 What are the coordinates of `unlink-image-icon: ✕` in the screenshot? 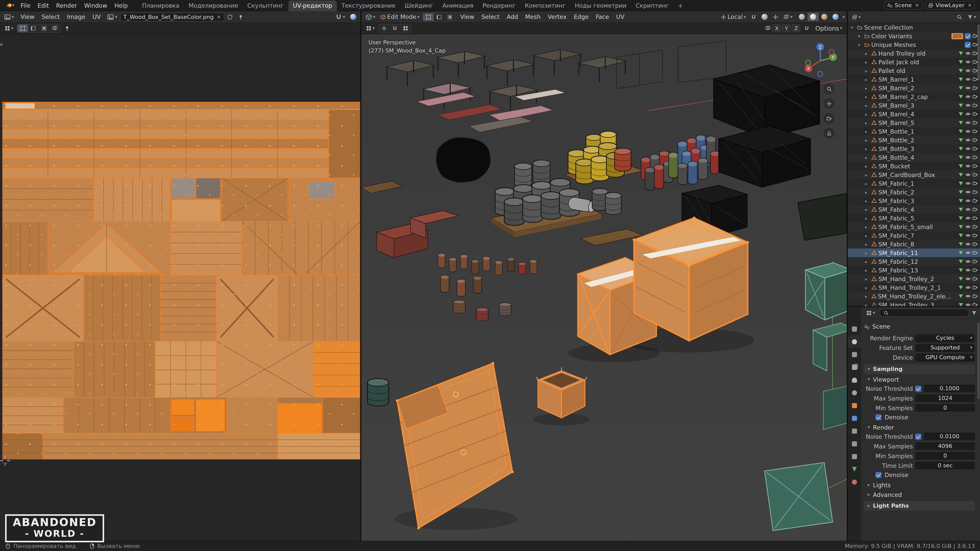 It's located at (218, 17).